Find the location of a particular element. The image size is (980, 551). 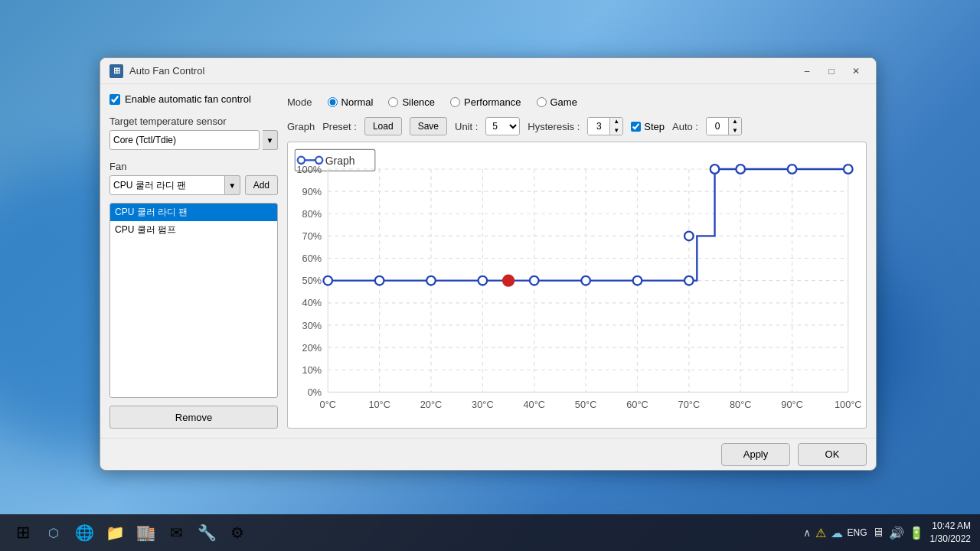

auto-up: ▲ is located at coordinates (735, 122).